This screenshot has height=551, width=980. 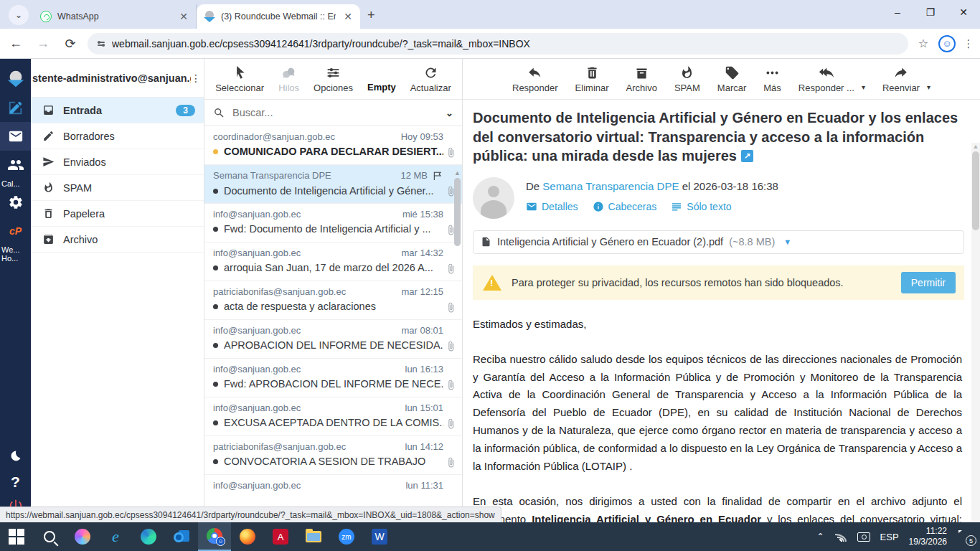 What do you see at coordinates (118, 110) in the screenshot?
I see `folder-entrada: Entrada 3` at bounding box center [118, 110].